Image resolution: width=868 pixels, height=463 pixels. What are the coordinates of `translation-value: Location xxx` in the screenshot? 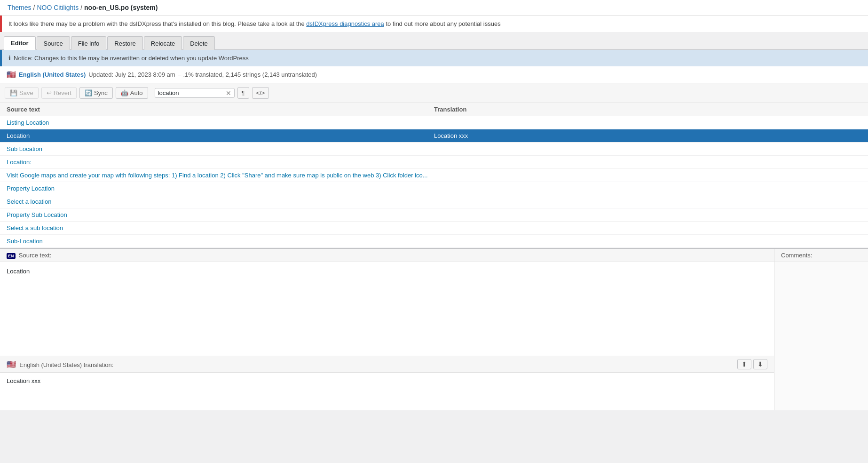 It's located at (24, 381).